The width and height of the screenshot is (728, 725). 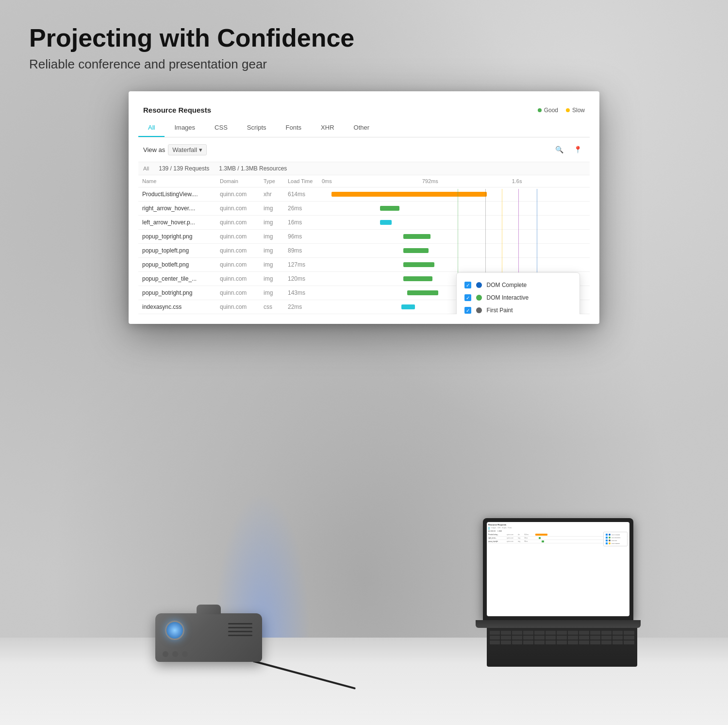 What do you see at coordinates (479, 285) in the screenshot?
I see `dot-dom-complete` at bounding box center [479, 285].